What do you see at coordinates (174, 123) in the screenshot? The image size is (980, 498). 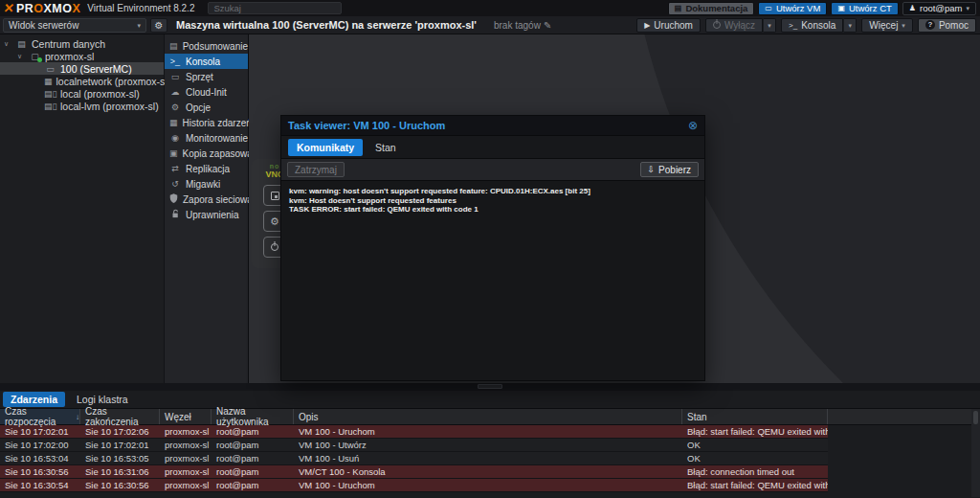 I see `task-history-icon: ▦` at bounding box center [174, 123].